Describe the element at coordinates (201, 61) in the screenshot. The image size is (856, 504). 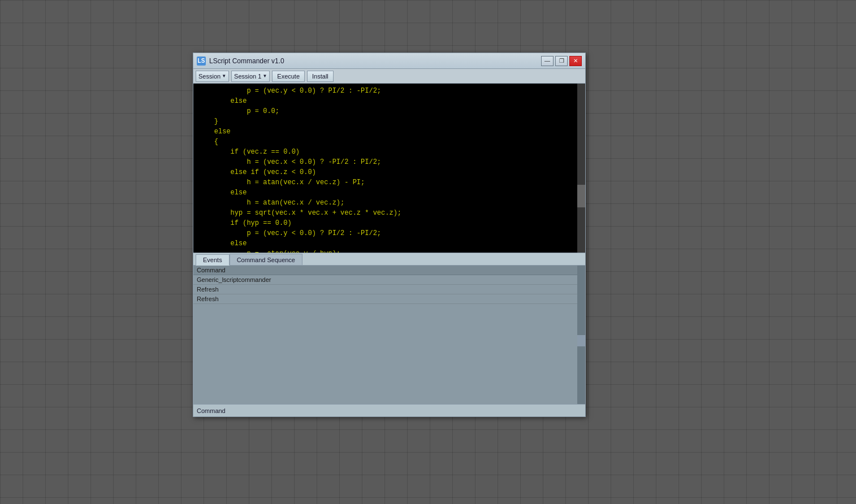
I see `app-icon: LS` at that location.